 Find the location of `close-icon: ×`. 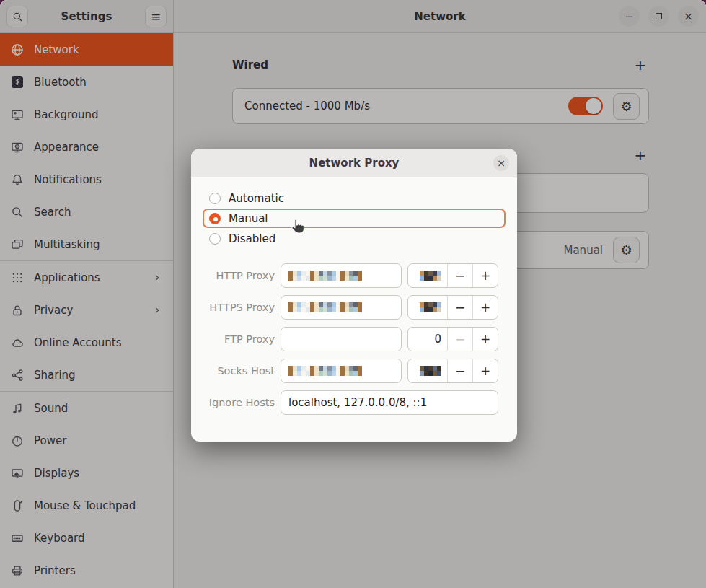

close-icon: × is located at coordinates (501, 163).